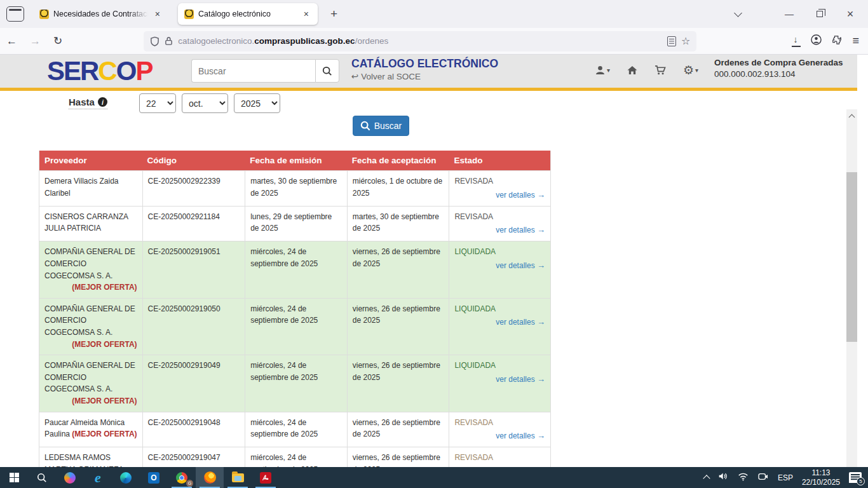 Image resolution: width=868 pixels, height=488 pixels. I want to click on window-close-button: ×, so click(850, 14).